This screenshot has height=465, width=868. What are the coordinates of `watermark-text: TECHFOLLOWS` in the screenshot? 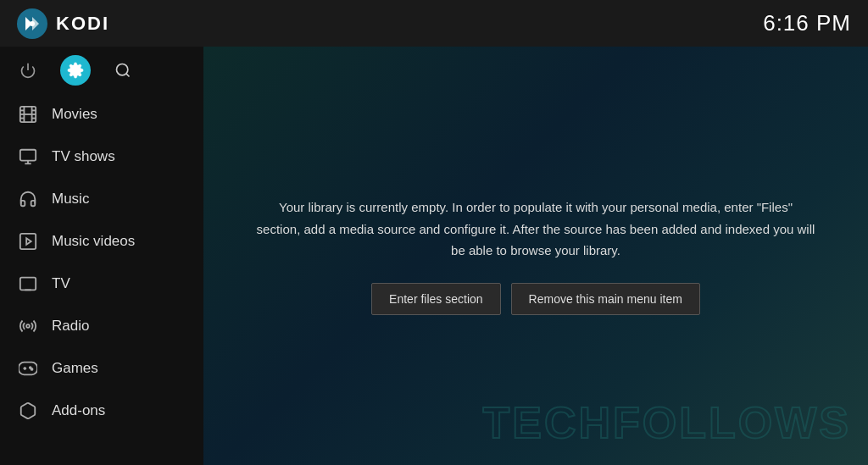 It's located at (666, 423).